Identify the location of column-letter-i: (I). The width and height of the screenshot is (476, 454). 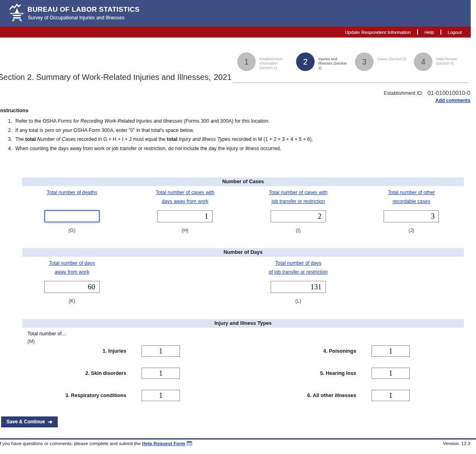
(299, 230).